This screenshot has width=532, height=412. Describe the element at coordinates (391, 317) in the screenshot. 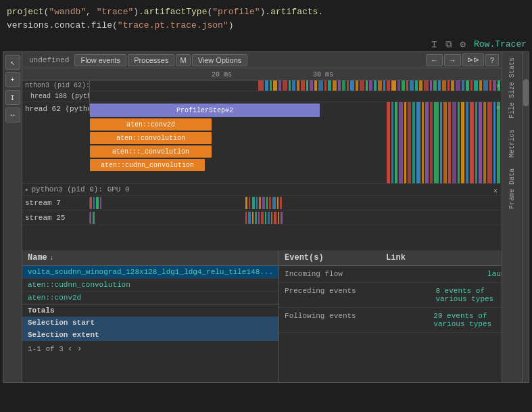

I see `events-panel: Event(s) Link Incoming flow launch Prece…` at that location.